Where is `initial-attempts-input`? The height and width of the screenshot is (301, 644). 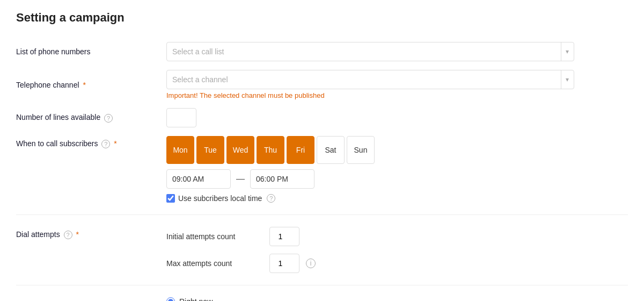 initial-attempts-input is located at coordinates (284, 236).